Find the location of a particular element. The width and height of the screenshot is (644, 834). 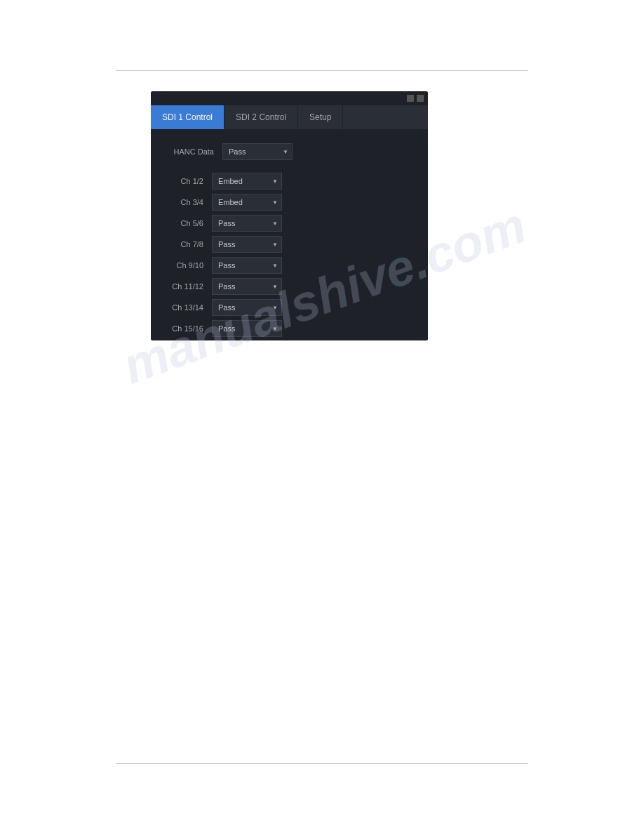

tab-setup: Setup is located at coordinates (321, 117).